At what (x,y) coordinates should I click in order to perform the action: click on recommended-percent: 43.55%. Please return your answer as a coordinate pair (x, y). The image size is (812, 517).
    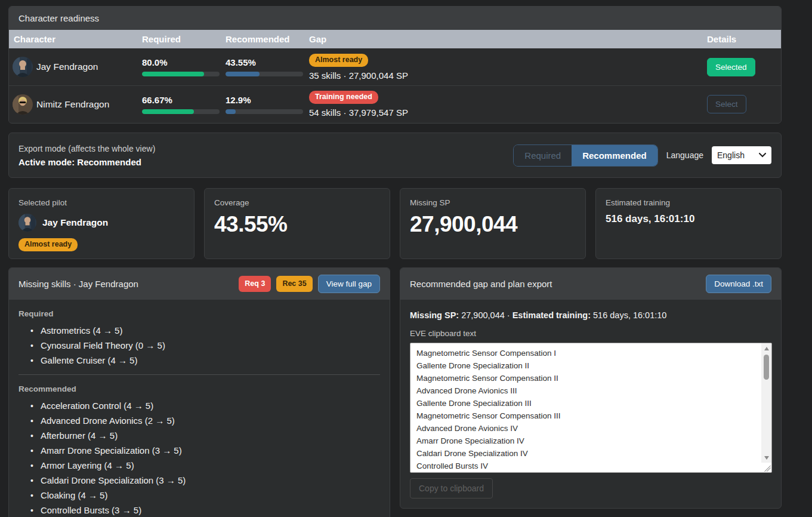
    Looking at the image, I should click on (267, 62).